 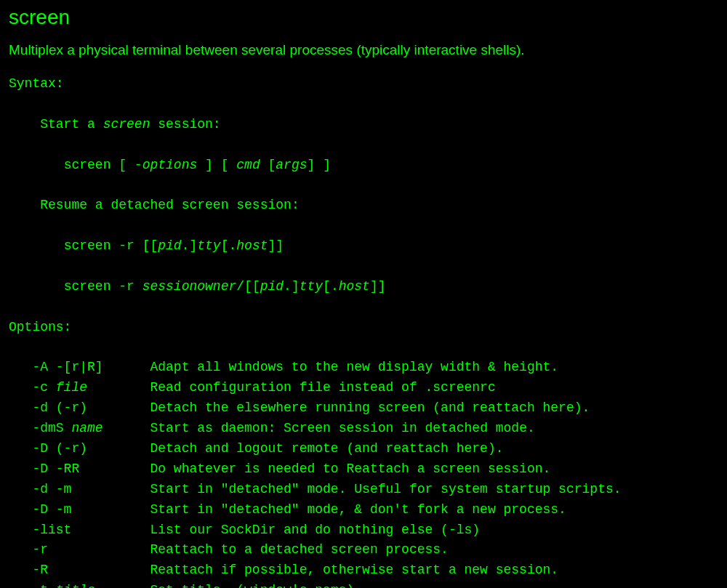 What do you see at coordinates (272, 428) in the screenshot?
I see `option-row: -dmS name Start as daemon: Screen sessio…` at bounding box center [272, 428].